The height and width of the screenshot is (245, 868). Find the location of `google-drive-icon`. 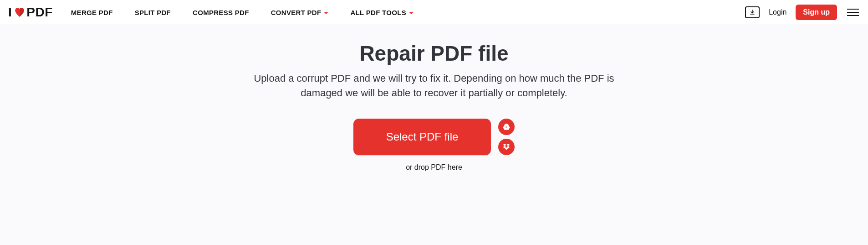

google-drive-icon is located at coordinates (506, 127).